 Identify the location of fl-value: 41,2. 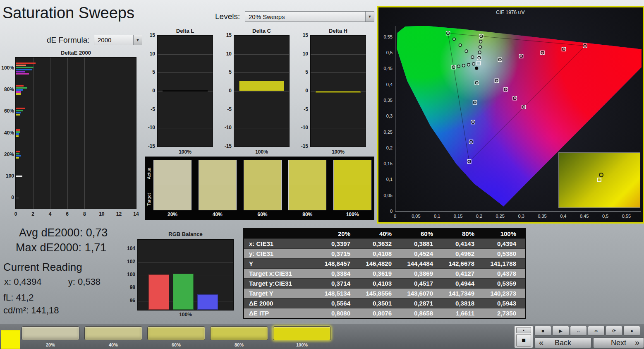
(25, 297).